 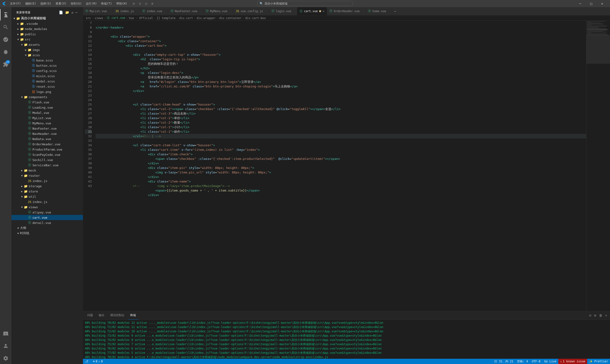 I want to click on panel-tab-debug: 调试控制台, so click(x=117, y=315).